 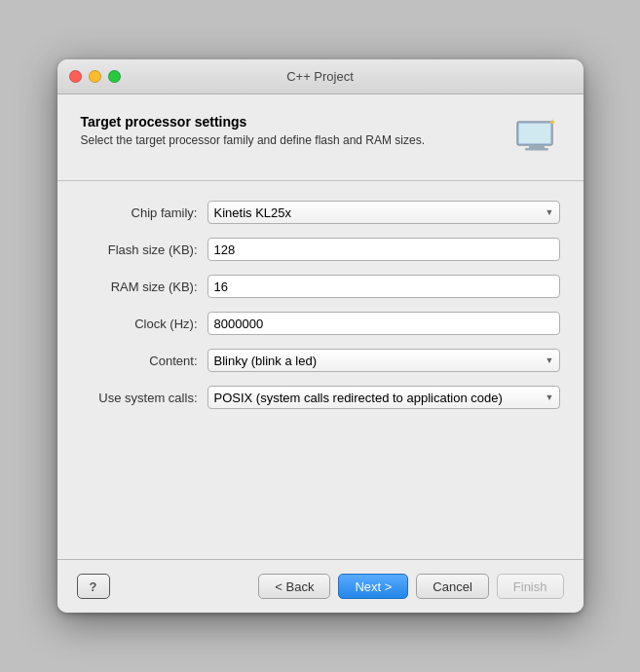 I want to click on chip-family-select-wrapper: Kinetis KL25x Kinetis KL05x Kinetis KL46…, so click(x=384, y=212).